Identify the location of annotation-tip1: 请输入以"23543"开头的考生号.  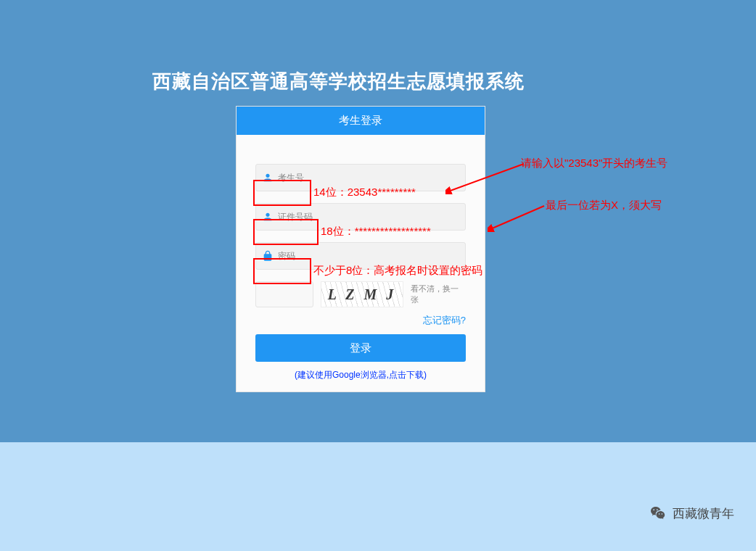
(594, 164).